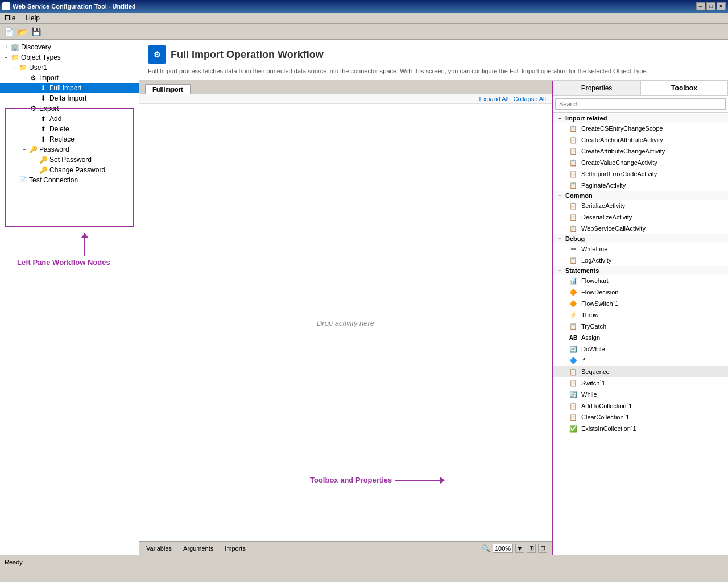 The image size is (728, 582). I want to click on toolbox-item-if: 🔷 If, so click(640, 360).